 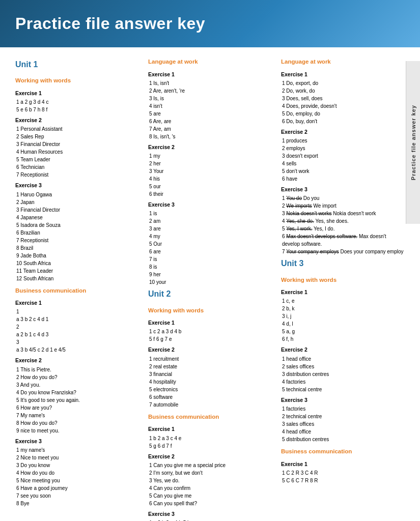 I want to click on list-item: 6 Max doesn't develops software. Max doe…, so click(x=343, y=240).